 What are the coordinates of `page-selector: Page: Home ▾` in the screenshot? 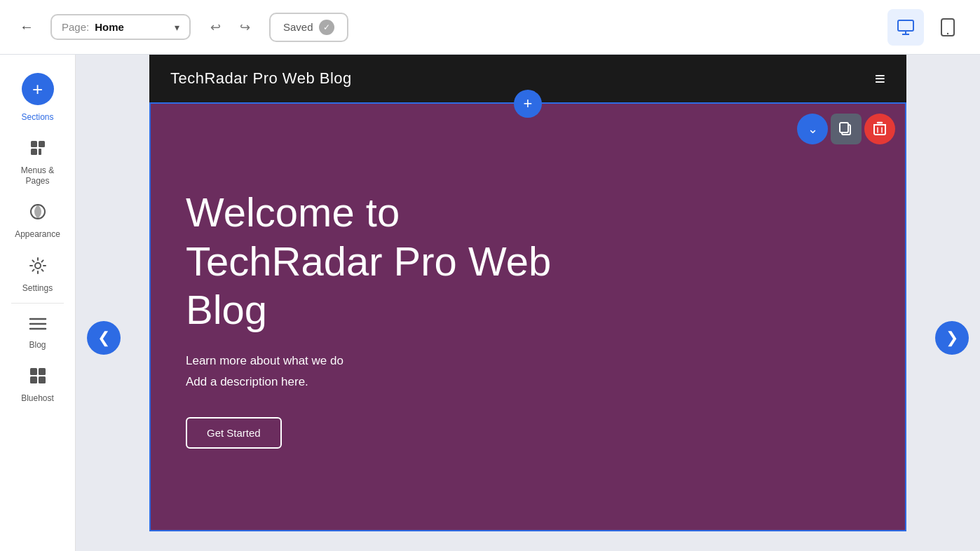 It's located at (121, 27).